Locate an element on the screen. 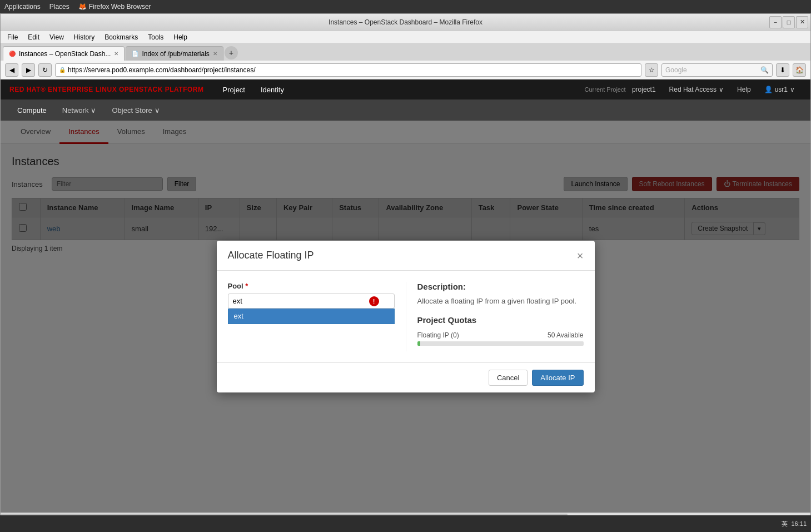 The image size is (811, 532). refresh-button: ↻ is located at coordinates (45, 70).